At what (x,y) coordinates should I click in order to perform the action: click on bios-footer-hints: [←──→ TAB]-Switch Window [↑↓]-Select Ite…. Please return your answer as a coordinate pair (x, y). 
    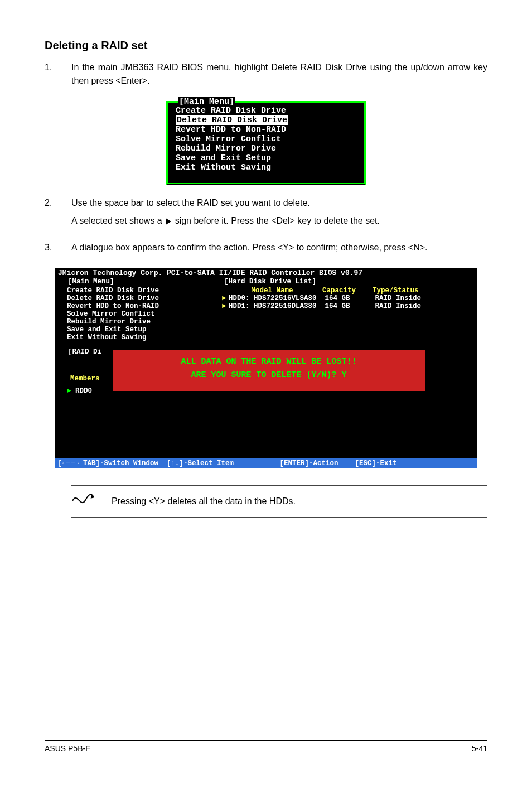
    Looking at the image, I should click on (266, 463).